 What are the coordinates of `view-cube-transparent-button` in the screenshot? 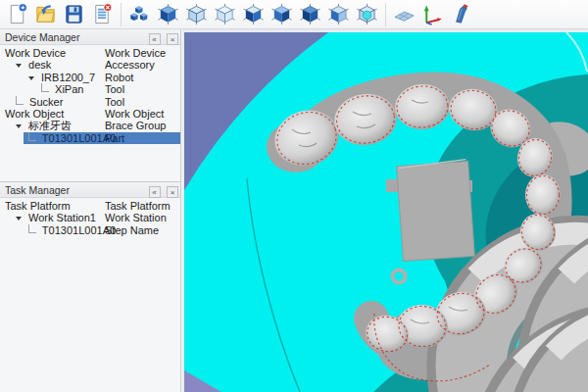 It's located at (225, 15).